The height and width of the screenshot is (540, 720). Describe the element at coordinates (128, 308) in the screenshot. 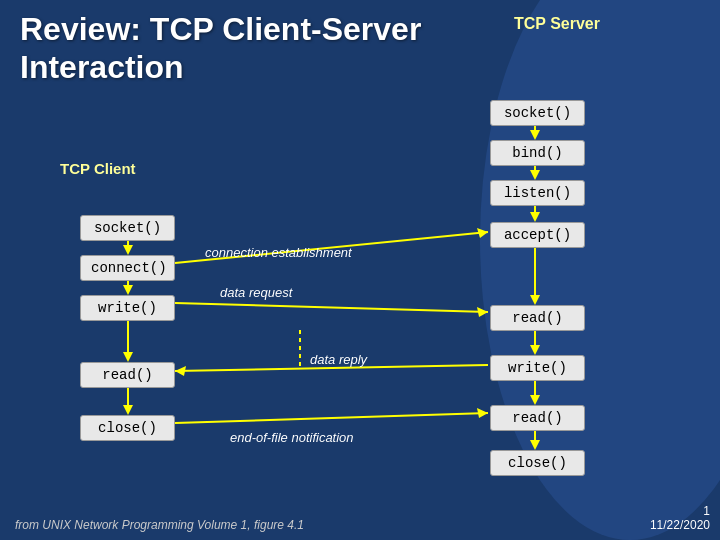

I see `client-write-box: write()` at that location.